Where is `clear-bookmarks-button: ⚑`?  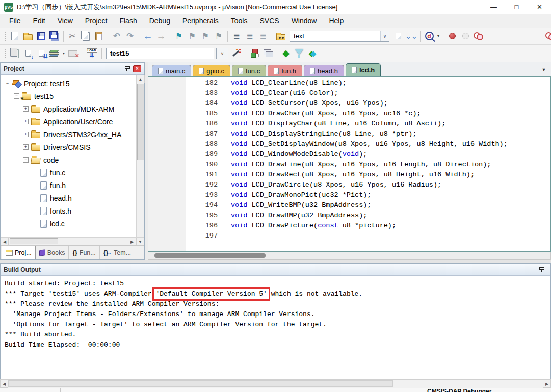 clear-bookmarks-button: ⚑ is located at coordinates (219, 36).